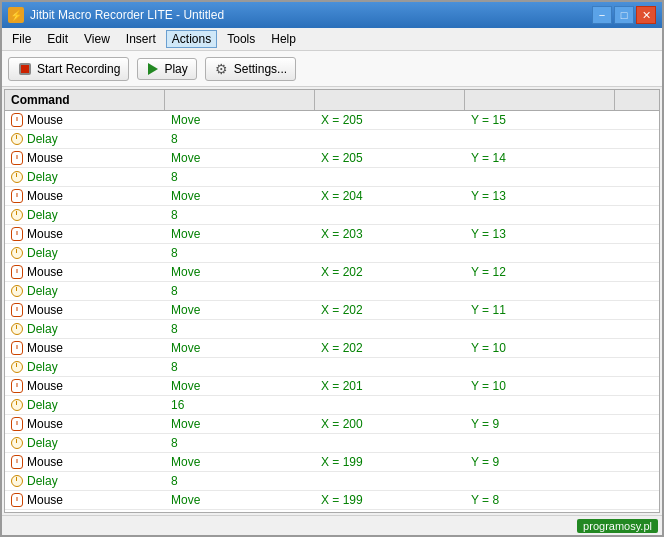 Image resolution: width=664 pixels, height=537 pixels. Describe the element at coordinates (624, 15) in the screenshot. I see `maximize-button: □` at that location.